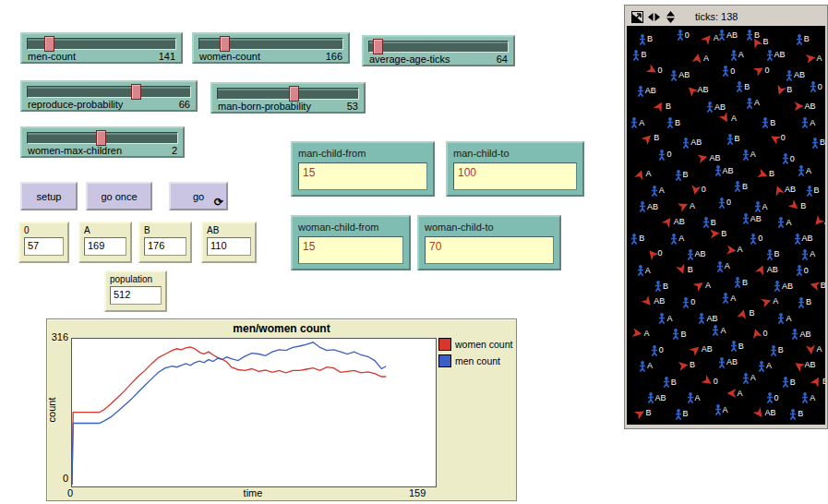 This screenshot has height=504, width=828. Describe the element at coordinates (44, 246) in the screenshot. I see `monitor-value: 57` at that location.